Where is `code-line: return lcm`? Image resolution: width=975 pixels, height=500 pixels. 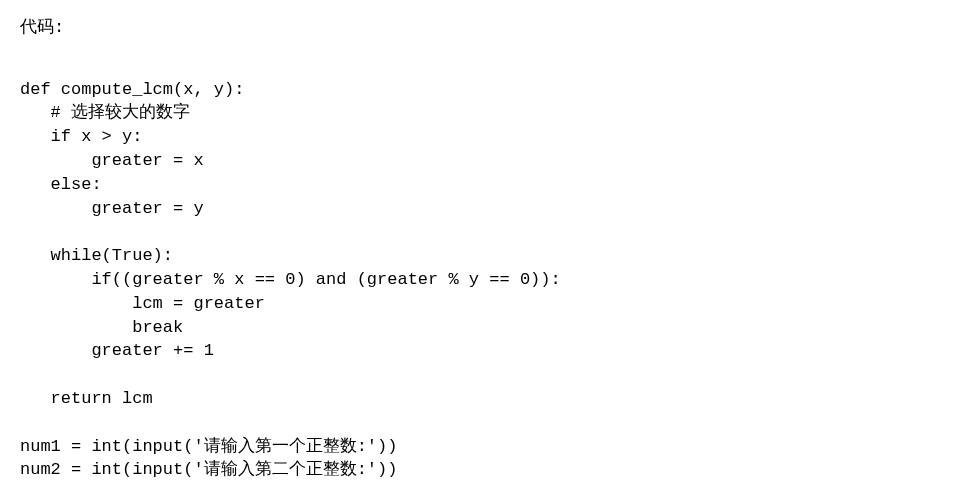 code-line: return lcm is located at coordinates (86, 398).